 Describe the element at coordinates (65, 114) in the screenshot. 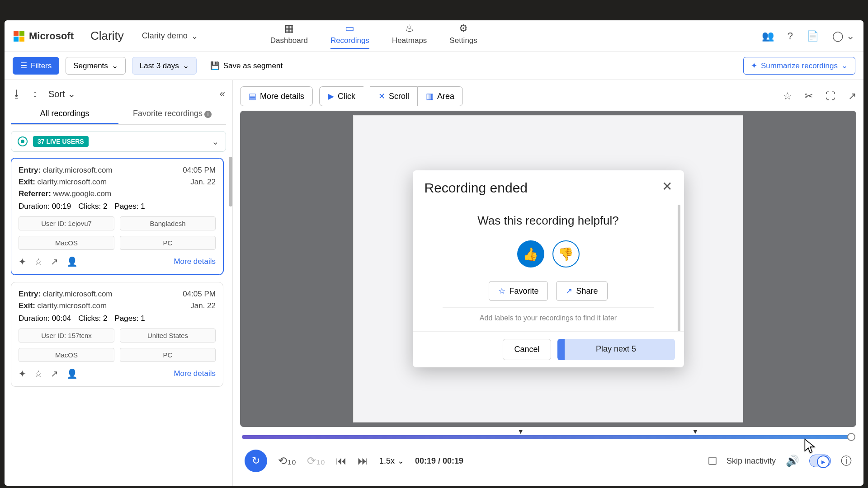

I see `tab-all-recordings: All recordings` at that location.